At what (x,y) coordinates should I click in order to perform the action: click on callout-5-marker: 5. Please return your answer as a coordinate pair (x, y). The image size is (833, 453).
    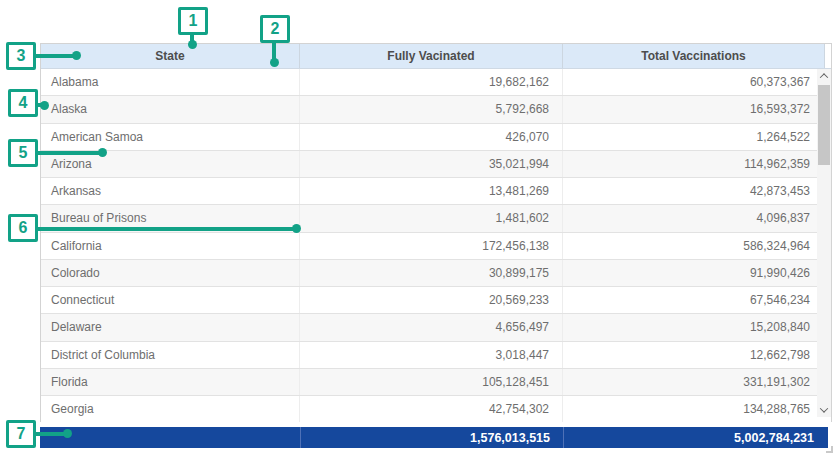
    Looking at the image, I should click on (23, 153).